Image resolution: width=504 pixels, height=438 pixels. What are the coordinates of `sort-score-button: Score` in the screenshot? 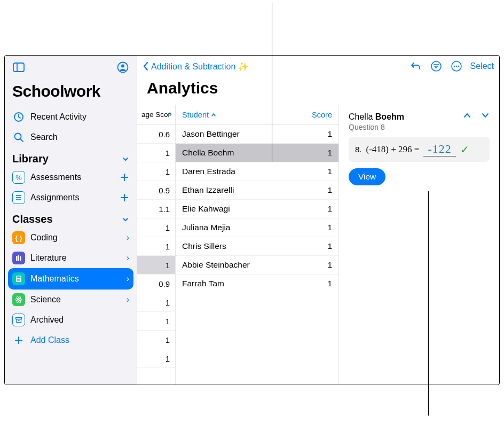 It's located at (322, 115).